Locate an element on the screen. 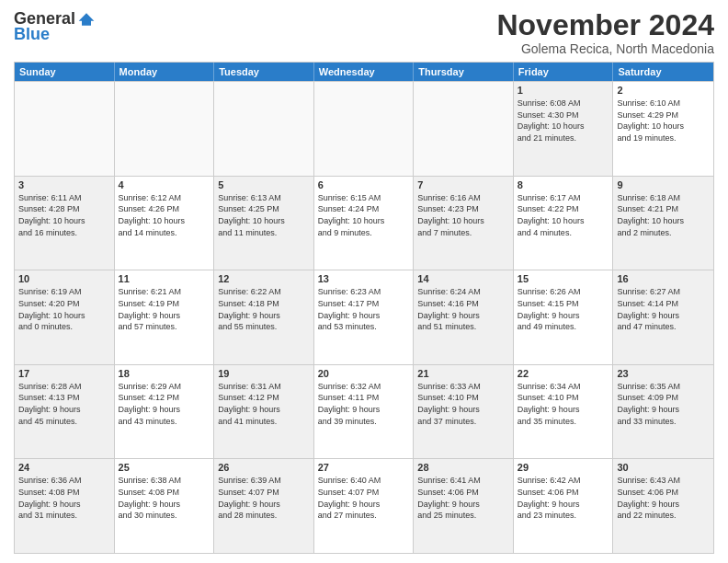 The height and width of the screenshot is (563, 728). day-info: Sunrise: 6:33 AM Sunset: 4:10 PM Dayligh… is located at coordinates (463, 404).